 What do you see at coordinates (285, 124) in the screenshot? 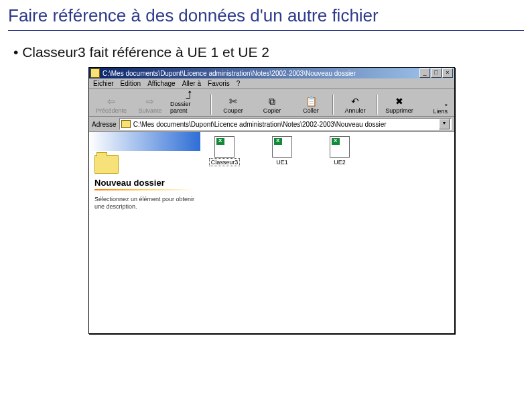
I see `address-input: C:\Mes documents\Dupont\Licence administ…` at bounding box center [285, 124].